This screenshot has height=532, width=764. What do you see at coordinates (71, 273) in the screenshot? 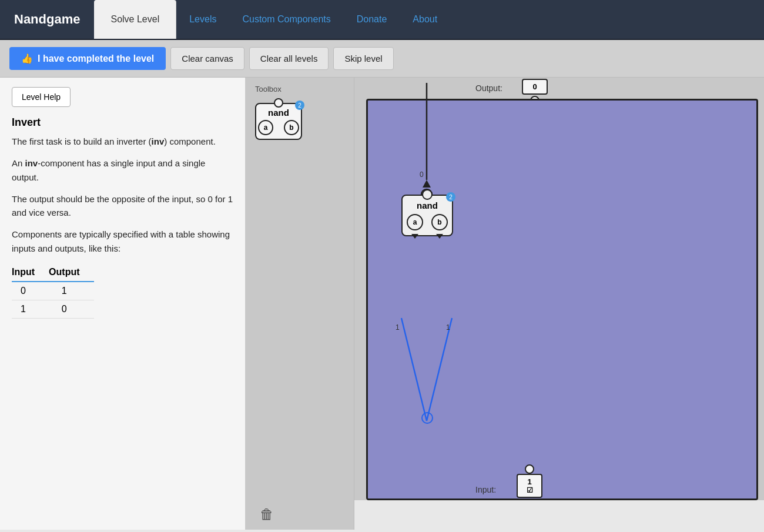
I see `table-header-output: Output` at bounding box center [71, 273].